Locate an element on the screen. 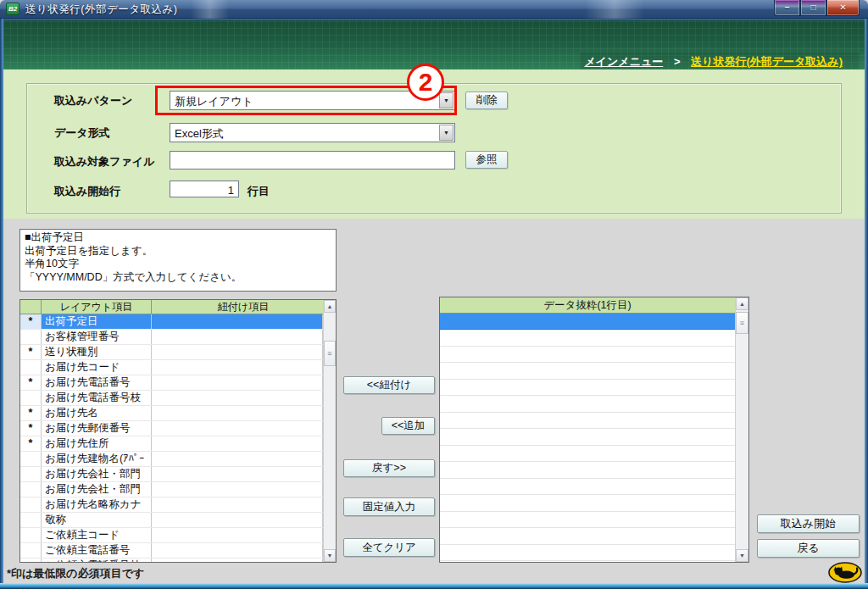 The width and height of the screenshot is (868, 589). layout-table-row: *送り状種別 is located at coordinates (171, 353).